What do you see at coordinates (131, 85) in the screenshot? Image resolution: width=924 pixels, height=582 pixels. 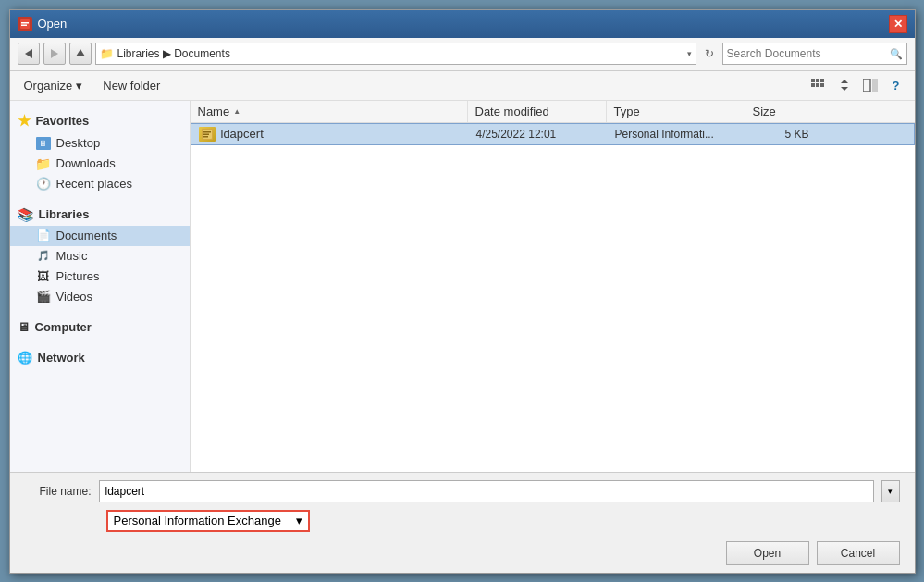 I see `new-folder-button: New folder` at bounding box center [131, 85].